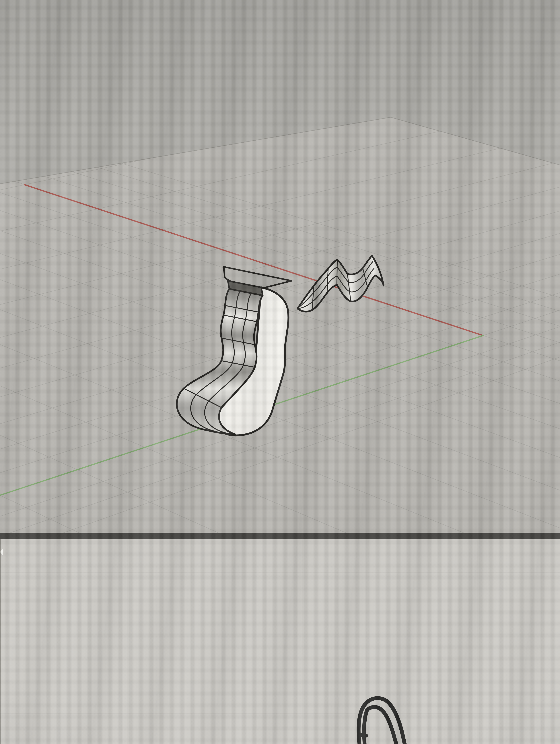  Describe the element at coordinates (280, 536) in the screenshot. I see `viewport-splitter-bar` at that location.